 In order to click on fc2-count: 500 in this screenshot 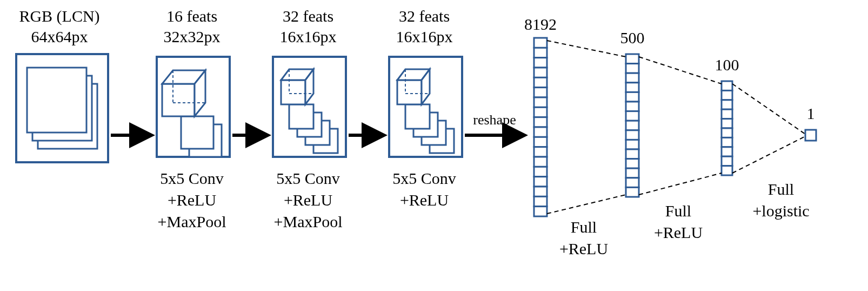, I will do `click(632, 38)`.